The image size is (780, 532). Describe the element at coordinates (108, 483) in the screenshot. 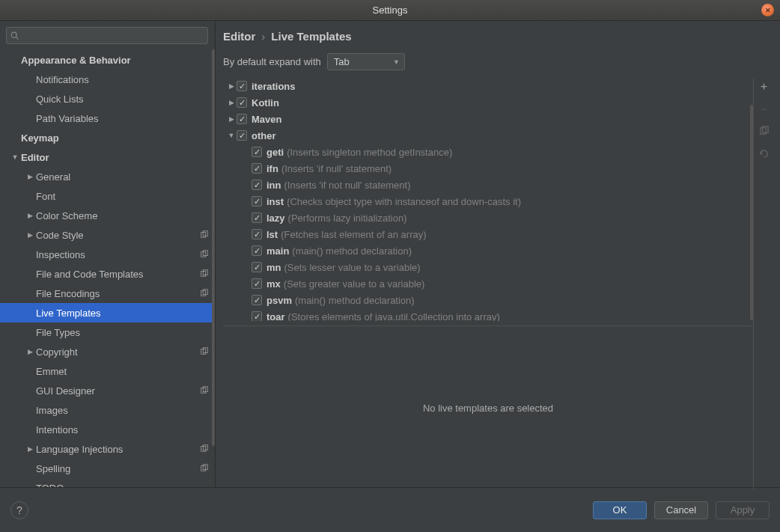

I see `sidebar-item-todo: TODO` at that location.